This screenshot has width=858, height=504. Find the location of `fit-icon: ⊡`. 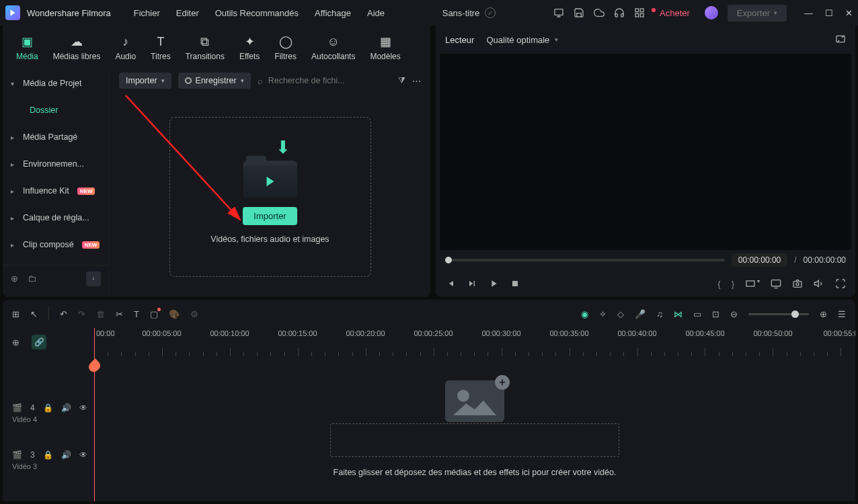

fit-icon: ⊡ is located at coordinates (715, 314).